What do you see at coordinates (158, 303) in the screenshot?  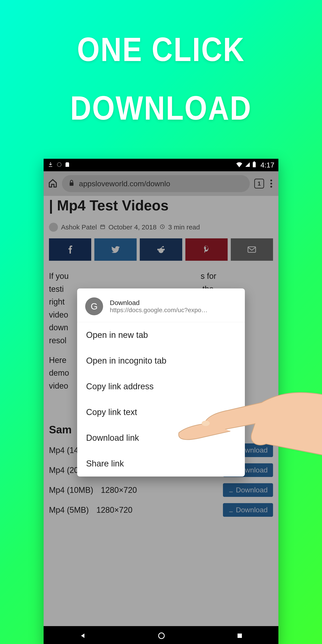 I see `context-title: Download` at bounding box center [158, 303].